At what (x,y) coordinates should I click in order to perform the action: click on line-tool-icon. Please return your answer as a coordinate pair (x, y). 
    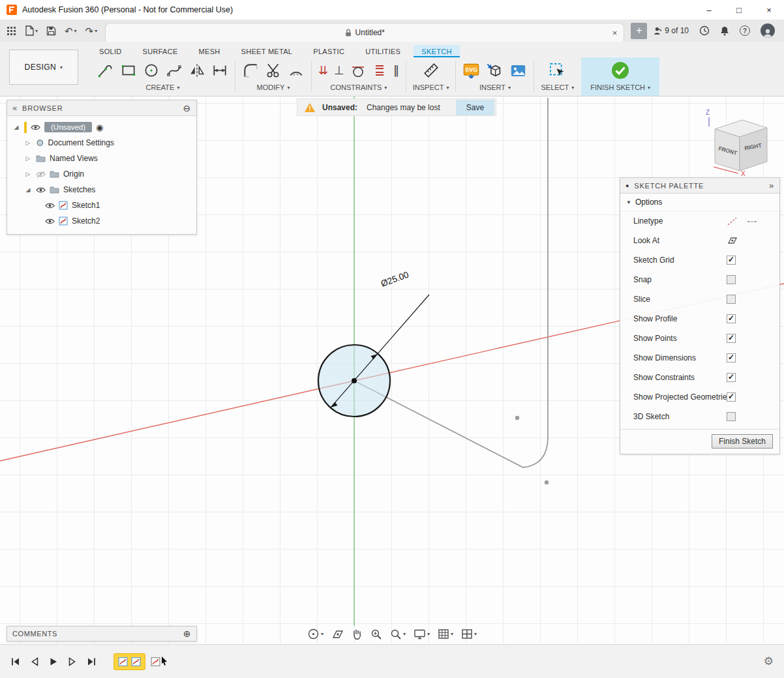
    Looking at the image, I should click on (106, 70).